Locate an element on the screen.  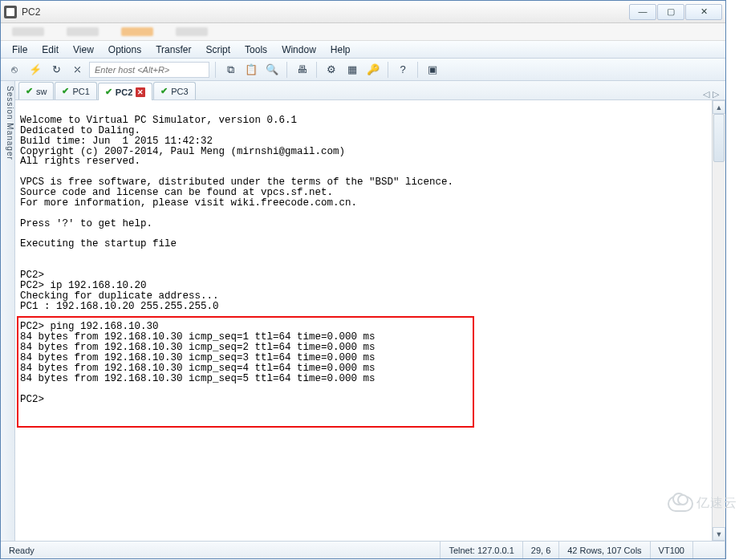
host-input is located at coordinates (149, 70).